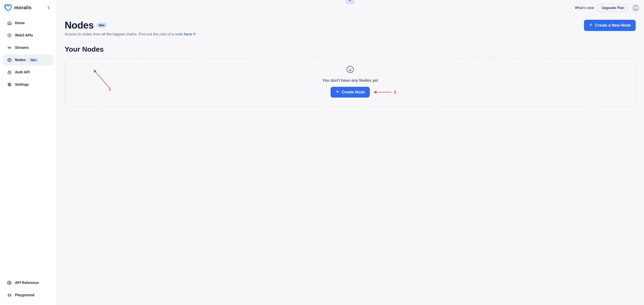 The width and height of the screenshot is (644, 305). I want to click on logo-text: moralis, so click(23, 7).